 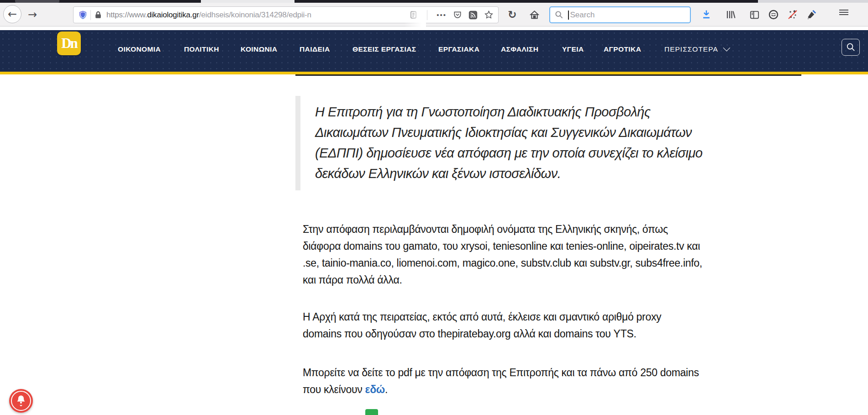 What do you see at coordinates (98, 15) in the screenshot?
I see `lock-icon` at bounding box center [98, 15].